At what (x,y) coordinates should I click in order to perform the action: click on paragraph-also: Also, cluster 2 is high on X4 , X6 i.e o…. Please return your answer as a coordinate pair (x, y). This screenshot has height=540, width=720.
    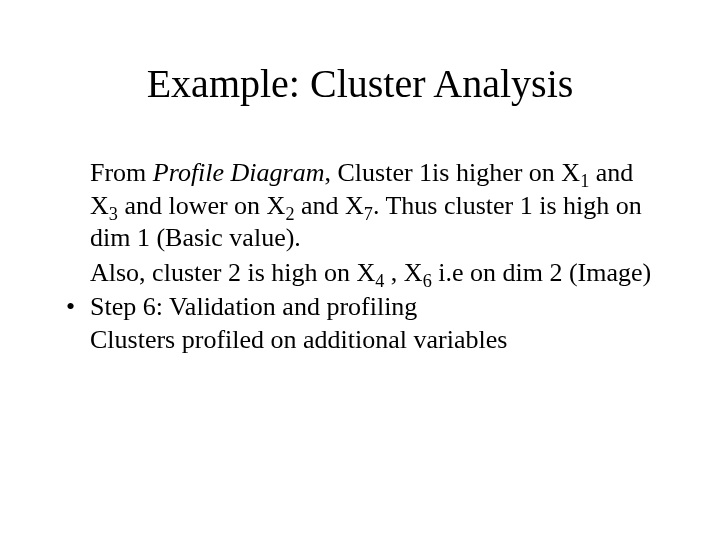
    Looking at the image, I should click on (375, 274).